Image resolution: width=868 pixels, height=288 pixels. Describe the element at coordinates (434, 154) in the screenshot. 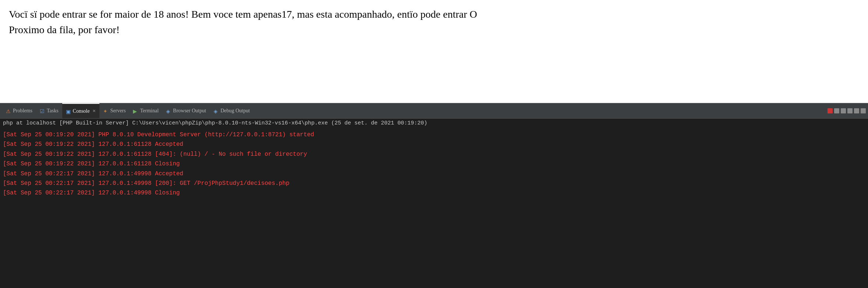

I see `log-line-2: [Sat Sep 25 00:19:22 2021] 127.0.0.1:611…` at that location.